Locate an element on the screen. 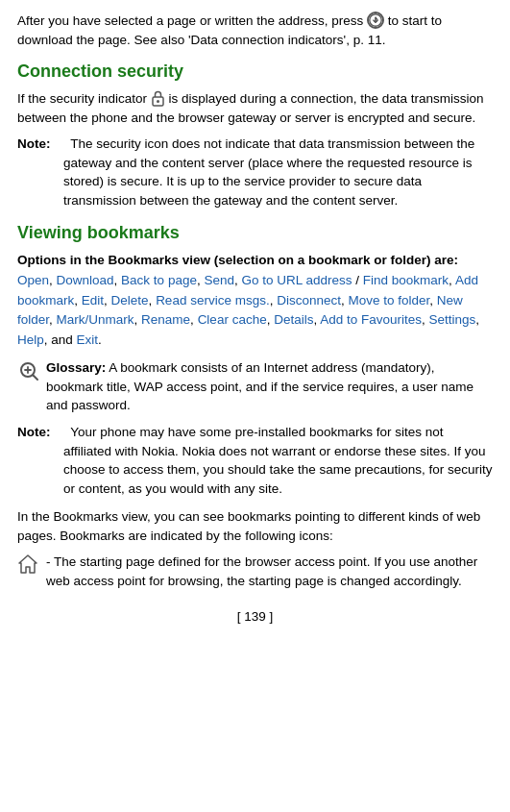 This screenshot has height=812, width=510. page-number: [ 139 ] is located at coordinates (255, 617).